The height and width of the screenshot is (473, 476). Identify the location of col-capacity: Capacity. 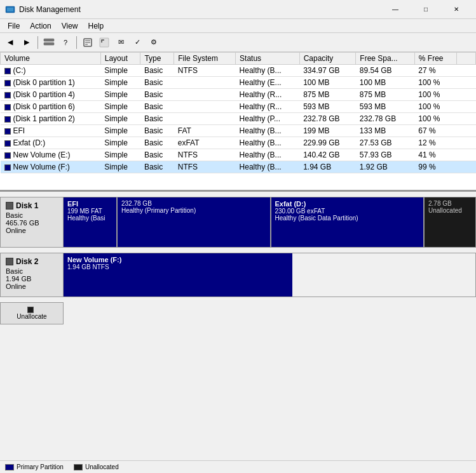
(328, 58).